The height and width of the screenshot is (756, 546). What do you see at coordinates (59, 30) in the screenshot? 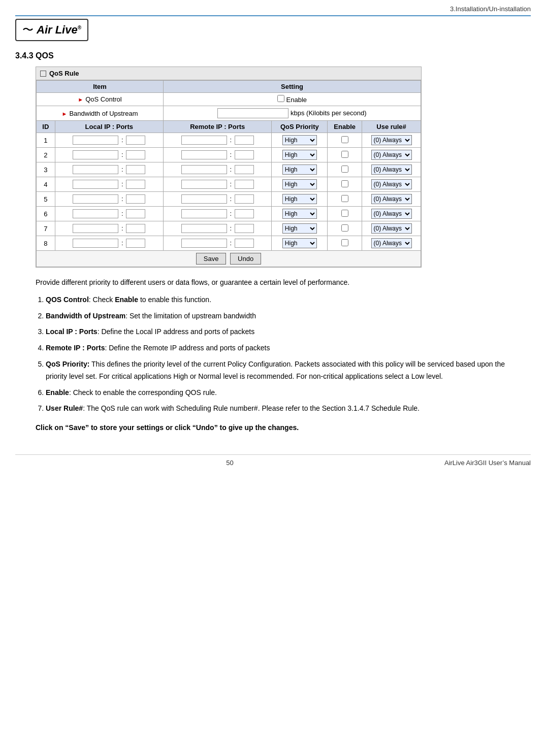
I see `logo-text: Air Live®` at bounding box center [59, 30].